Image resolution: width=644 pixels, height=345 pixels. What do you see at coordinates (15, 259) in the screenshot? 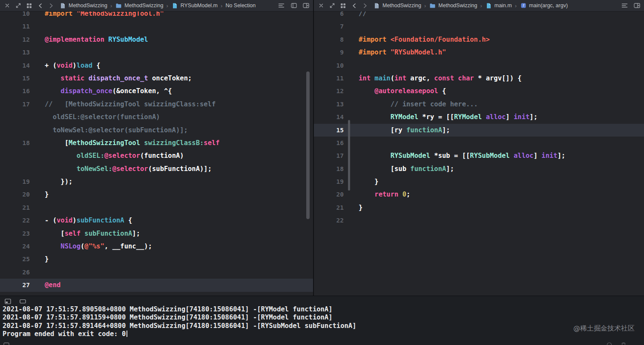
I see `line-number: 25` at bounding box center [15, 259].